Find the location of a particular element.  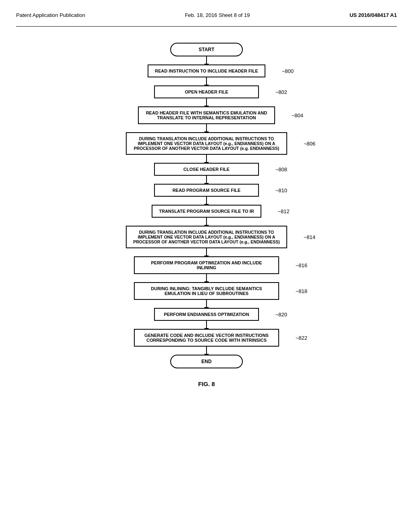

label-818: DURING INLINING: TANGIBLY INCLUDE SEMANT… is located at coordinates (206, 291).